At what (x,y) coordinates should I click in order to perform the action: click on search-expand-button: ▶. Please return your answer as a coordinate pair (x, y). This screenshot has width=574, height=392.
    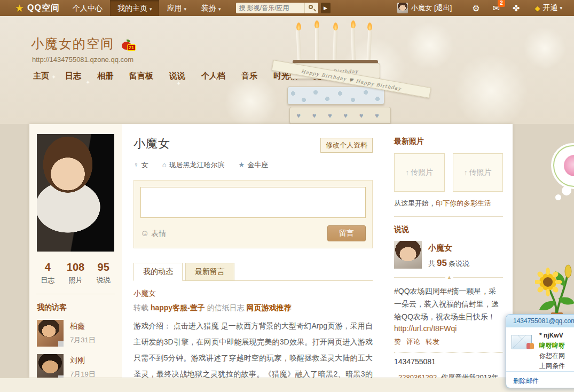
    Looking at the image, I should click on (326, 8).